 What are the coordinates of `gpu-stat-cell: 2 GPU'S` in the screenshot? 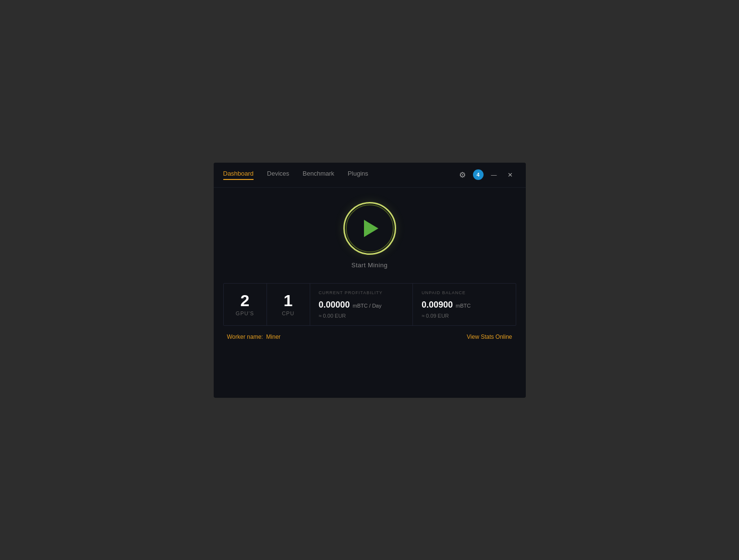 It's located at (245, 304).